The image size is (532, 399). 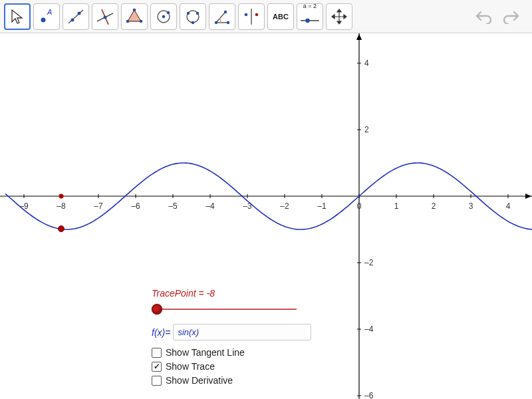 What do you see at coordinates (339, 17) in the screenshot?
I see `move-graphics-tool` at bounding box center [339, 17].